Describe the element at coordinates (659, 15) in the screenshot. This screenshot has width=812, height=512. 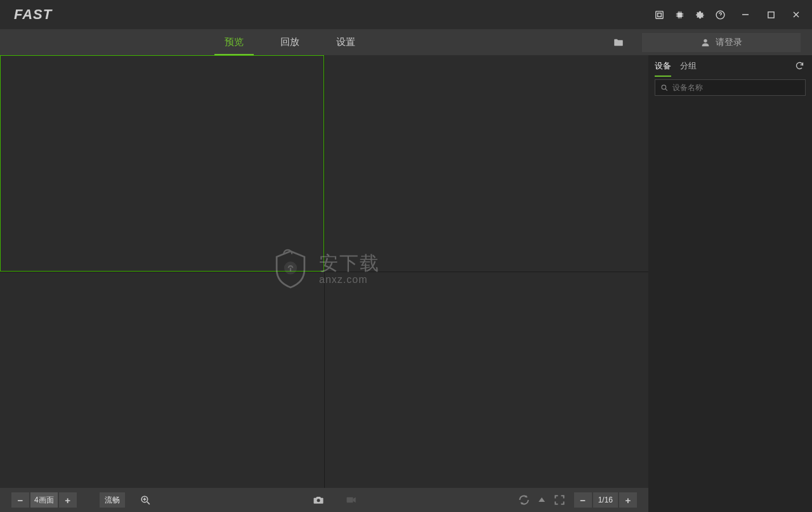
I see `screenshot-icon` at that location.